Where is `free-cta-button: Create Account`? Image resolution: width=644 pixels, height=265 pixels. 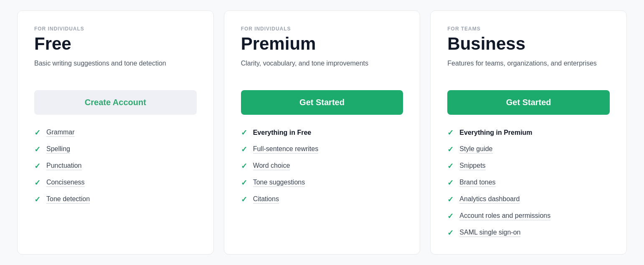 free-cta-button: Create Account is located at coordinates (115, 103).